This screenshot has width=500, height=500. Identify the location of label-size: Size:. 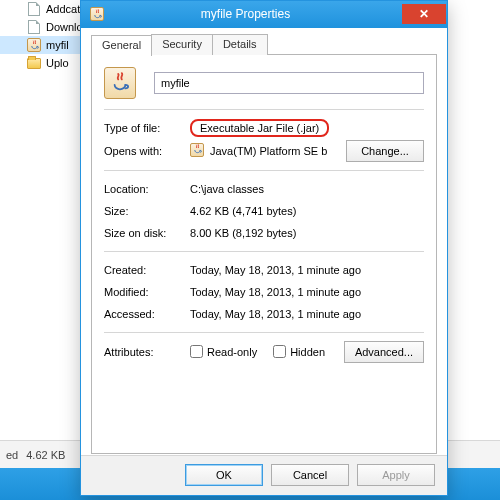
(147, 211).